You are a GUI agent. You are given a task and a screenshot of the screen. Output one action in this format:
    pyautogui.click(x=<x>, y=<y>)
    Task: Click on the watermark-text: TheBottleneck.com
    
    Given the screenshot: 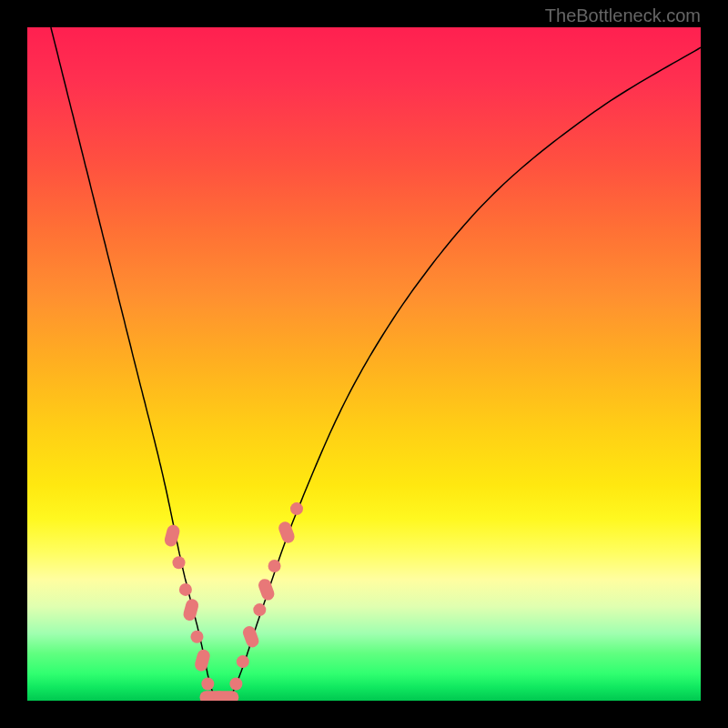 What is the action you would take?
    pyautogui.click(x=622, y=16)
    